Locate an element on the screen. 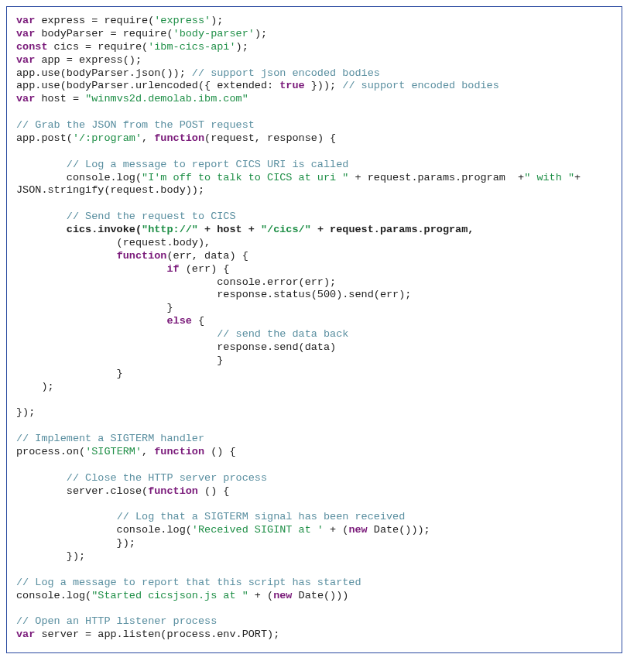 Image resolution: width=644 pixels, height=661 pixels. code-token: "/cics/" is located at coordinates (286, 229).